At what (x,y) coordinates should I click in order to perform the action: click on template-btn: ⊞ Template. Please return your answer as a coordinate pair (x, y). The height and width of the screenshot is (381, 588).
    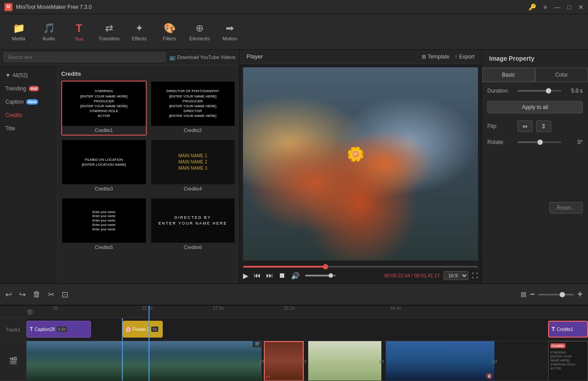
    Looking at the image, I should click on (435, 57).